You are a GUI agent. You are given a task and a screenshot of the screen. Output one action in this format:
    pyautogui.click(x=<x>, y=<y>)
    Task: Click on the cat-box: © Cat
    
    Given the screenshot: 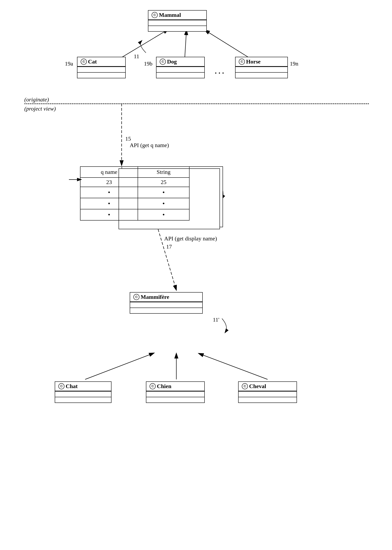 What is the action you would take?
    pyautogui.click(x=101, y=68)
    